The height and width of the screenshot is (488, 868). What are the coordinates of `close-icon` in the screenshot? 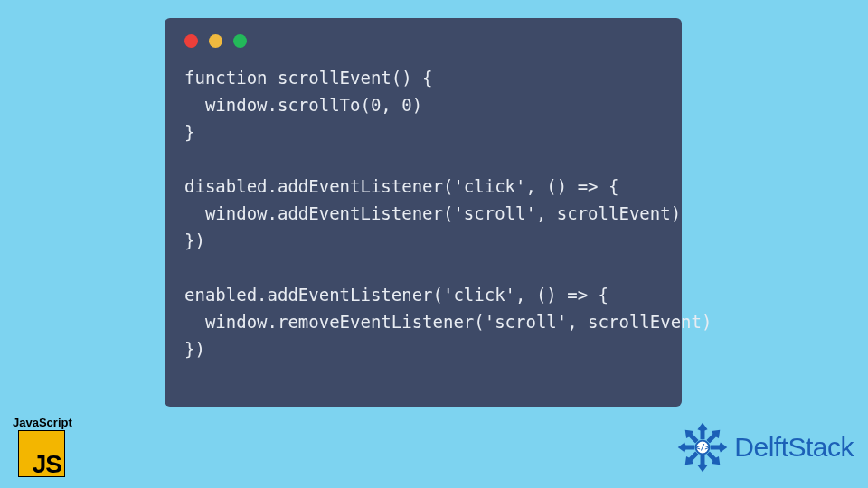 It's located at (192, 42).